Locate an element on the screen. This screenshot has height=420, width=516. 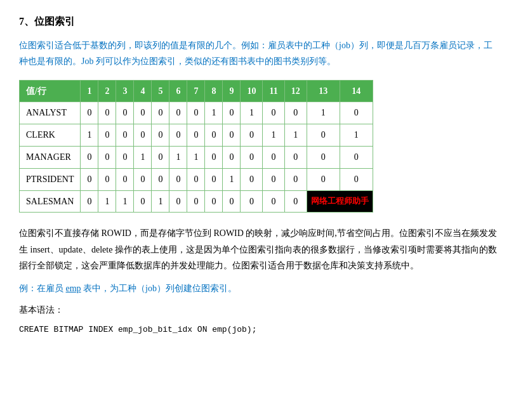
table-row: SALESMAN011010000000网络工程师助手 is located at coordinates (197, 202).